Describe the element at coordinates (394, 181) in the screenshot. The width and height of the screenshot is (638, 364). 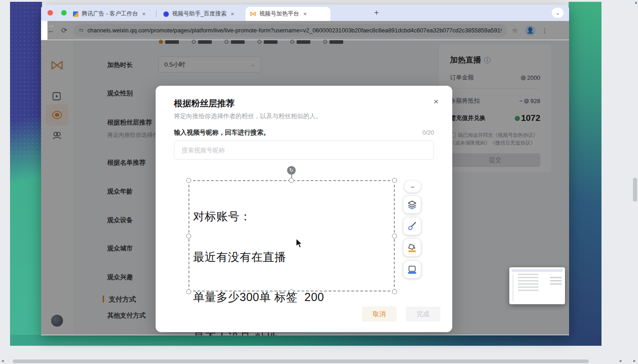
I see `resize-handle-ne` at that location.